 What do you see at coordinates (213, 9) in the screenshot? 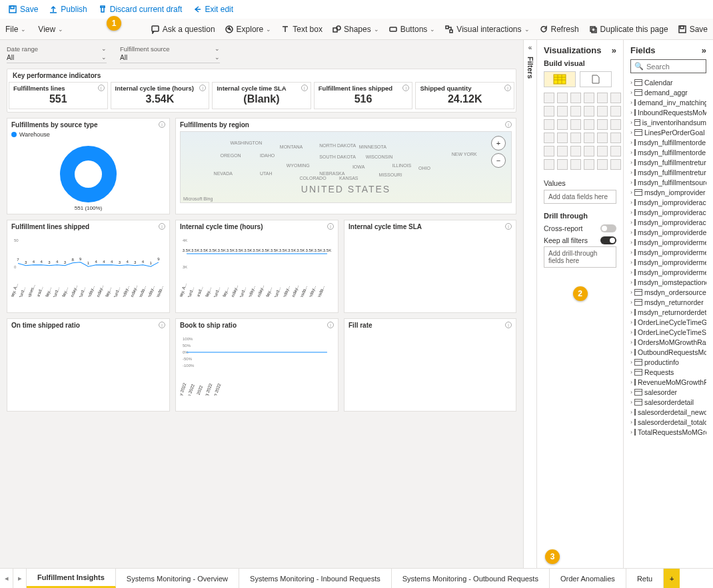
I see `exit-edit-command: Exit edit` at bounding box center [213, 9].